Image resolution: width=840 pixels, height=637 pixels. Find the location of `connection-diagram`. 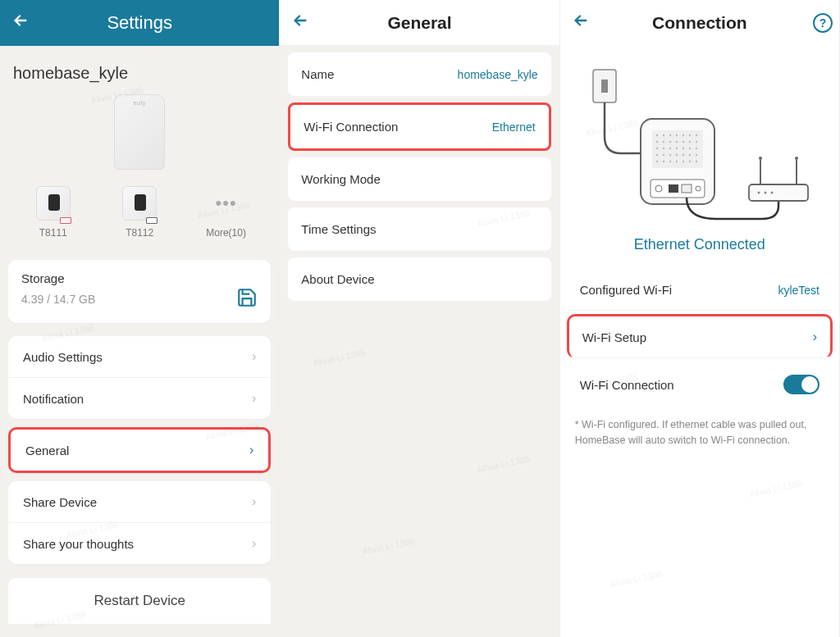

connection-diagram is located at coordinates (700, 141).